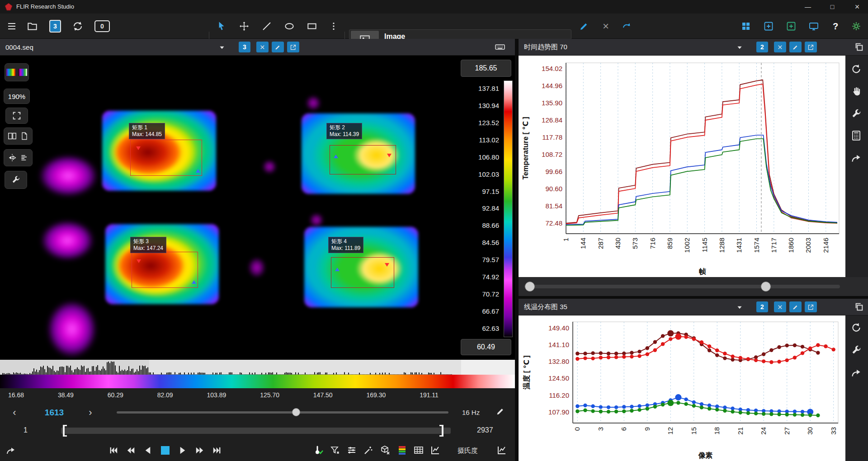 This screenshot has width=868, height=461. I want to click on zoom-level-button: 190%, so click(17, 96).